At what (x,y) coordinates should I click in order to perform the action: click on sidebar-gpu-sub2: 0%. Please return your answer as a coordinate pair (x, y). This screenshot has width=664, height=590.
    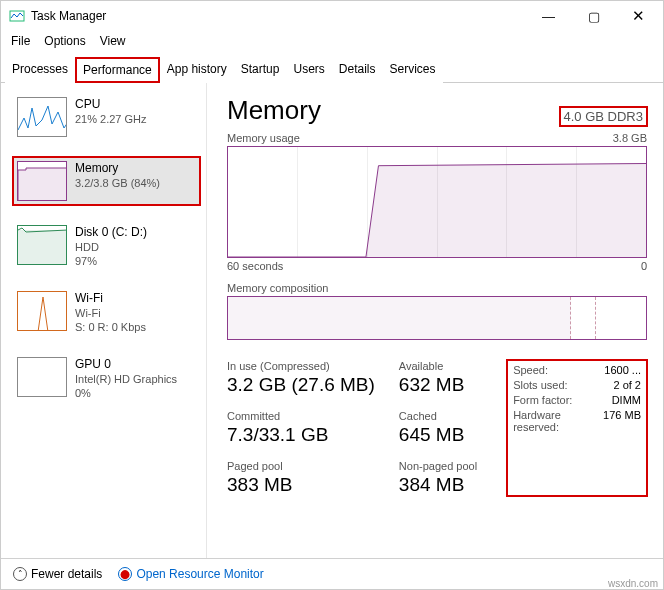
    Looking at the image, I should click on (126, 393).